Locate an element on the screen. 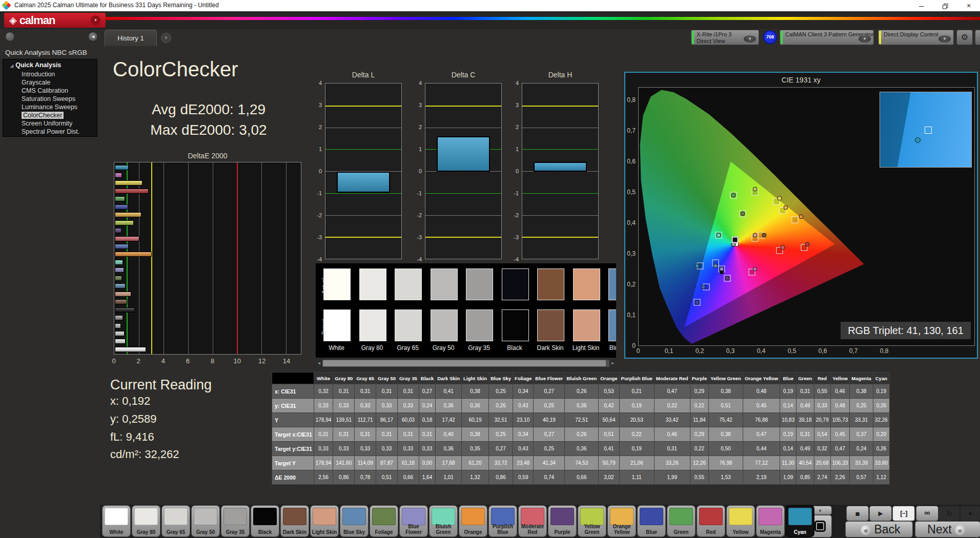  display-control-dropdown: Direct Display Control ▼ is located at coordinates (916, 37).